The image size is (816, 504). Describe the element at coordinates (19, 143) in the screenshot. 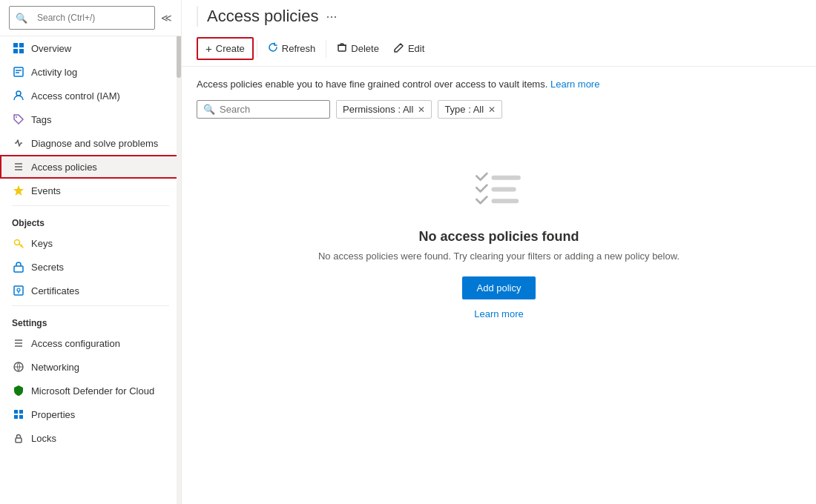

I see `diagnose-icon` at that location.